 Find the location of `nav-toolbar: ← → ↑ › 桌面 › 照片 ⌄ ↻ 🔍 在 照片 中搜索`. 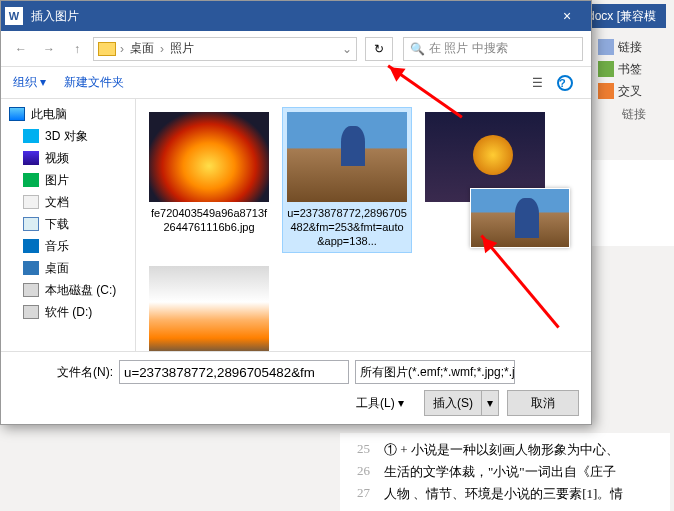

nav-toolbar: ← → ↑ › 桌面 › 照片 ⌄ ↻ 🔍 在 照片 中搜索 is located at coordinates (296, 49).